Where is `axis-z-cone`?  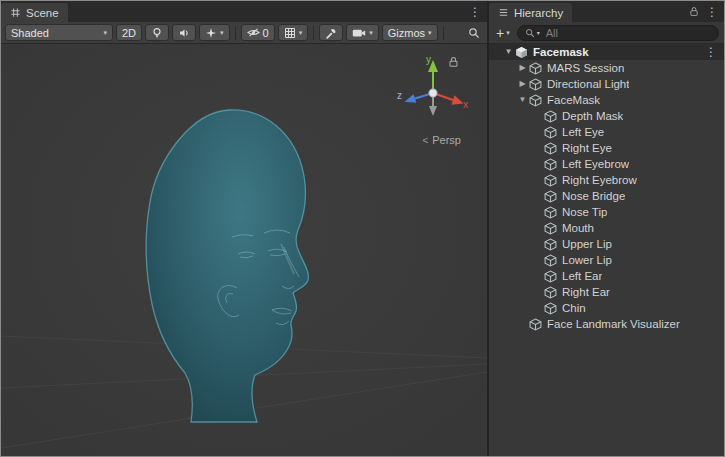 axis-z-cone is located at coordinates (411, 98).